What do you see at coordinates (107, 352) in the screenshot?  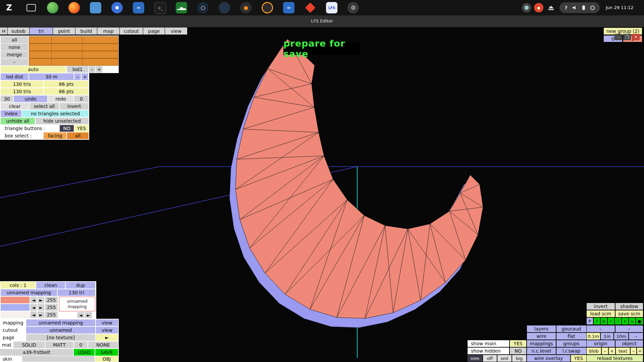 I see `save-button: SAVE` at bounding box center [107, 352].